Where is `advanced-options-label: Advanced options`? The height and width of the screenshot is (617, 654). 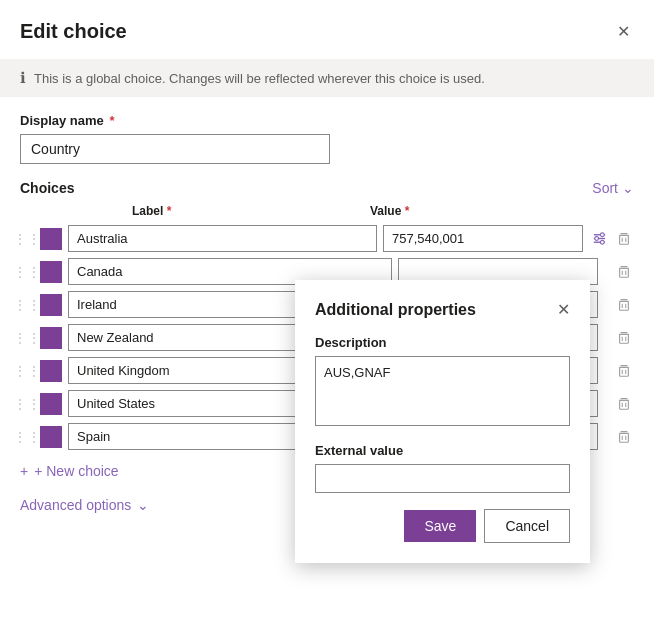 advanced-options-label: Advanced options is located at coordinates (76, 505).